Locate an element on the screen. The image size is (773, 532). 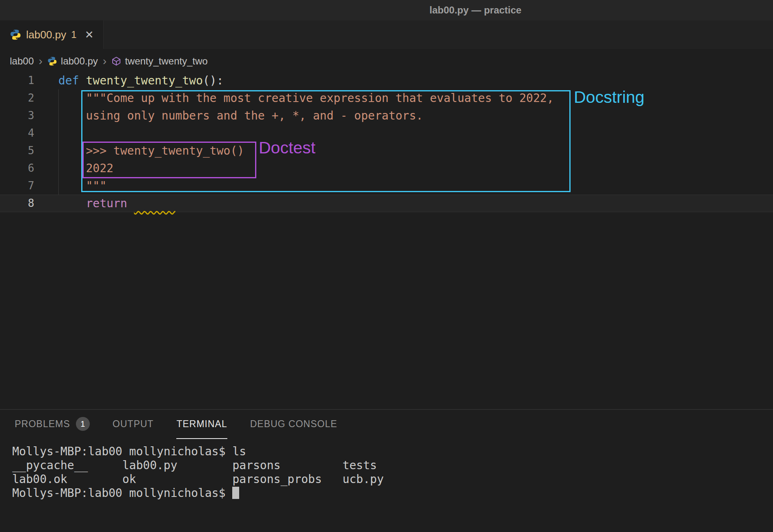
code-text: using only numbers and the +, *, and - o… is located at coordinates (229, 116).